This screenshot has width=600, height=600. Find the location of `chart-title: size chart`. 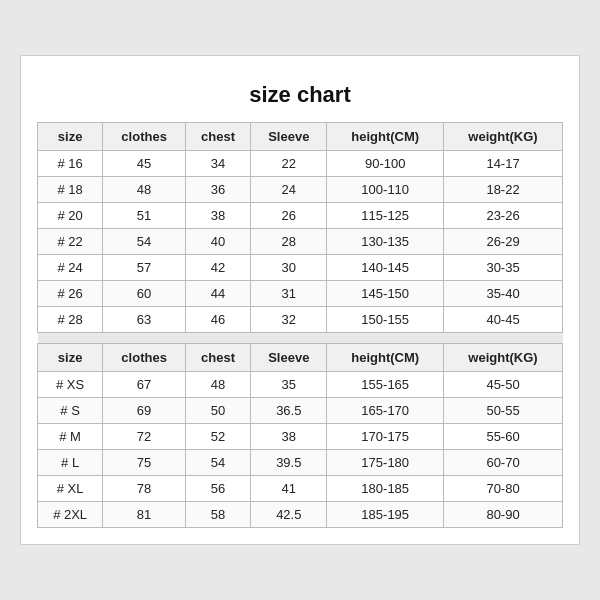

chart-title: size chart is located at coordinates (300, 97).